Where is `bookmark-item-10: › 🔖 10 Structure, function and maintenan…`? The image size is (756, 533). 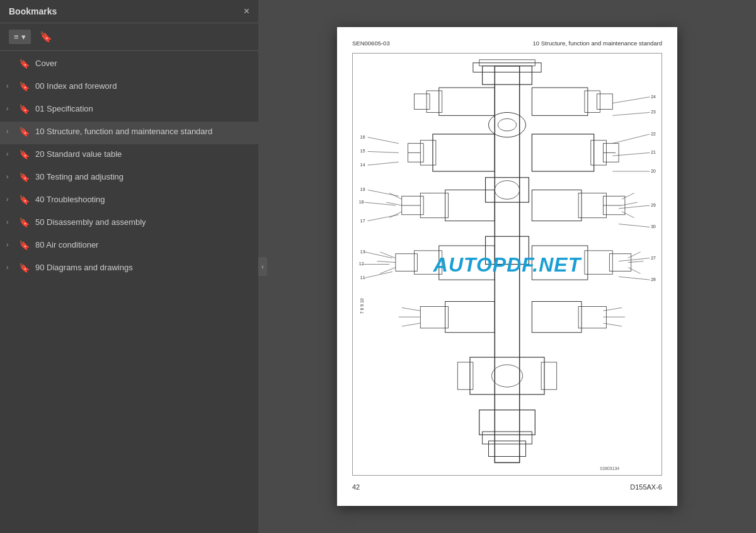
bookmark-item-10: › 🔖 10 Structure, function and maintenan… is located at coordinates (129, 133).